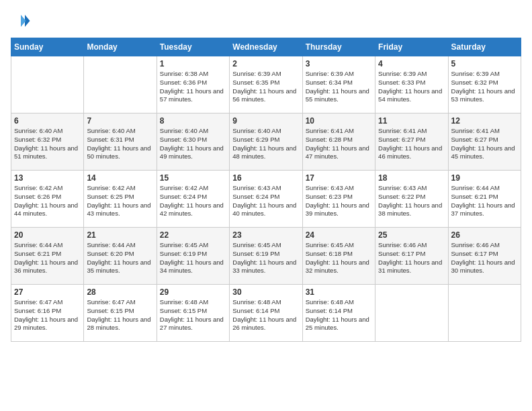  Describe the element at coordinates (266, 142) in the screenshot. I see `calendar-cell: 9Sunrise: 6:40 AM Sunset: 6:29 PM Daylig…` at that location.